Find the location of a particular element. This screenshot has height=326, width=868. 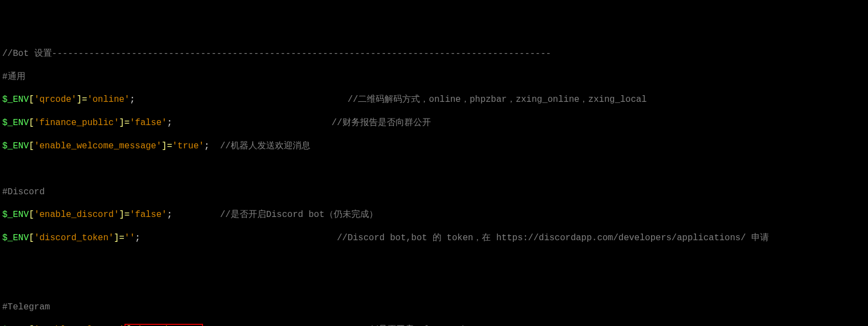

key: 'qrcode' is located at coordinates (55, 100).